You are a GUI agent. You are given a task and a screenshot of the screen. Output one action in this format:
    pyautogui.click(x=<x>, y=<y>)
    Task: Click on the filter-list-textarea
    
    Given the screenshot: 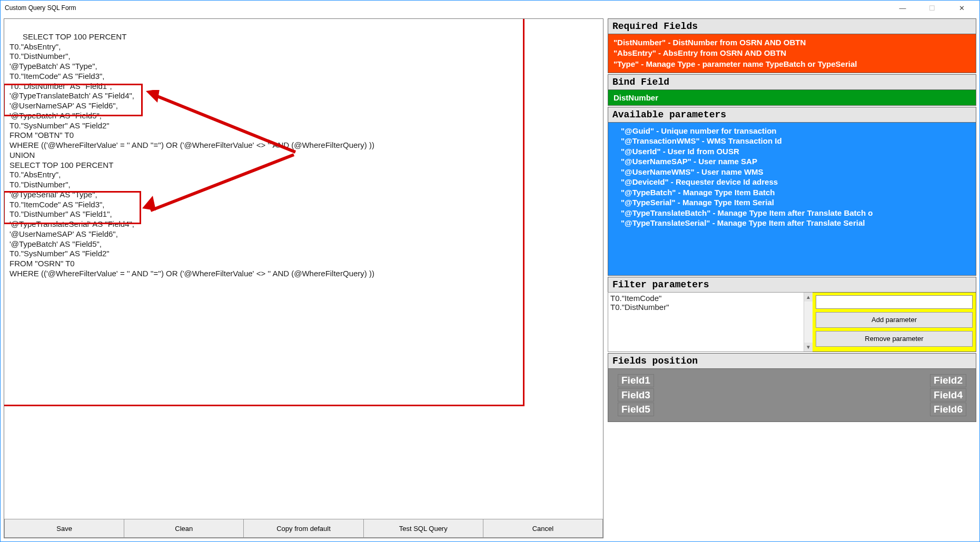 What is the action you would take?
    pyautogui.click(x=706, y=322)
    